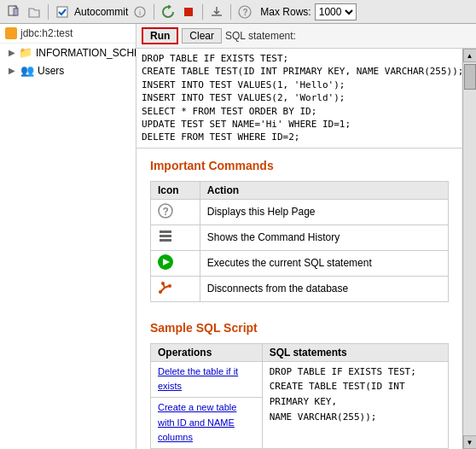 The height and width of the screenshot is (449, 476). Describe the element at coordinates (176, 237) in the screenshot. I see `cmd-icon-history` at that location.